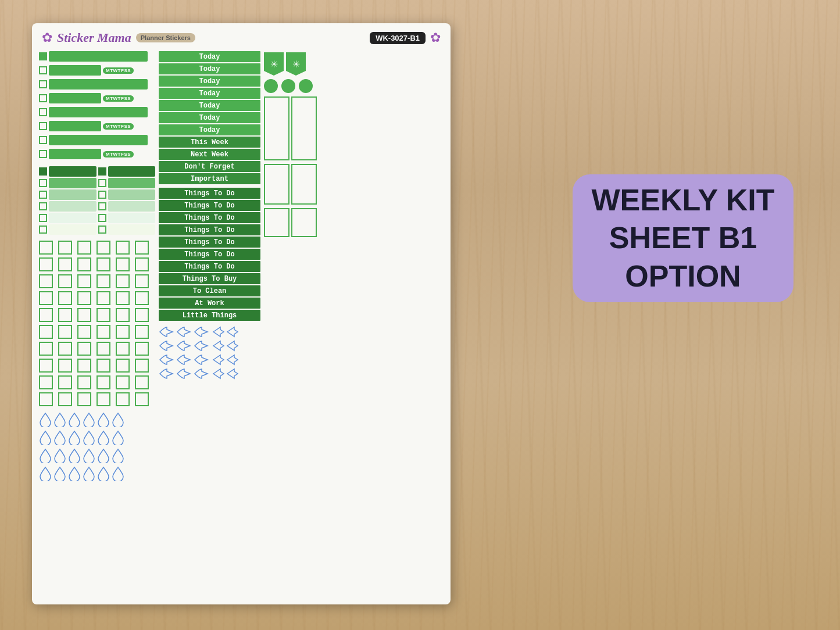 This screenshot has width=840, height=630. What do you see at coordinates (119, 99) in the screenshot?
I see `days-2: MTWTFSS` at bounding box center [119, 99].